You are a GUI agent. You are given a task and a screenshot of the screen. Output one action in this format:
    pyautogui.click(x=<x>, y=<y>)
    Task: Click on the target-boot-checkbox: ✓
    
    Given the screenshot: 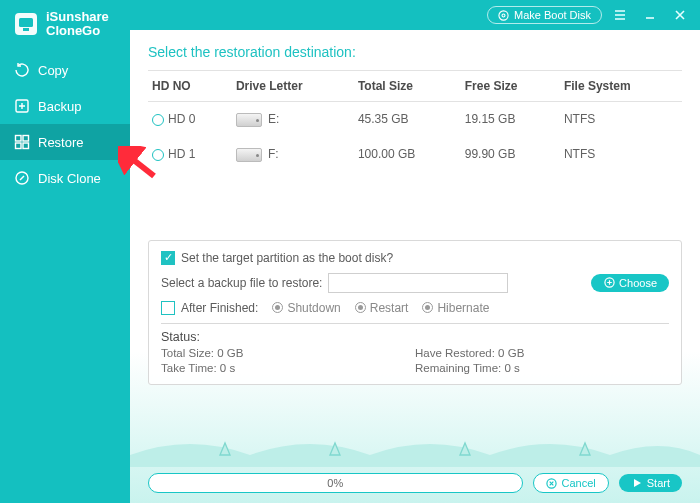 What is the action you would take?
    pyautogui.click(x=168, y=258)
    